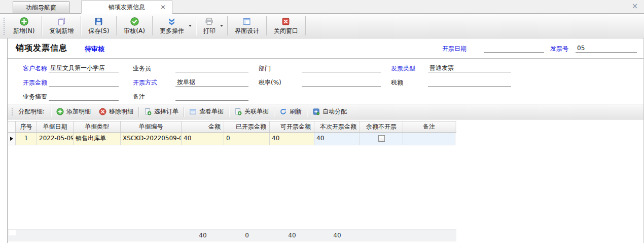 Image resolution: width=644 pixels, height=243 pixels. What do you see at coordinates (635, 6) in the screenshot?
I see `window-close-icon: ×` at bounding box center [635, 6].